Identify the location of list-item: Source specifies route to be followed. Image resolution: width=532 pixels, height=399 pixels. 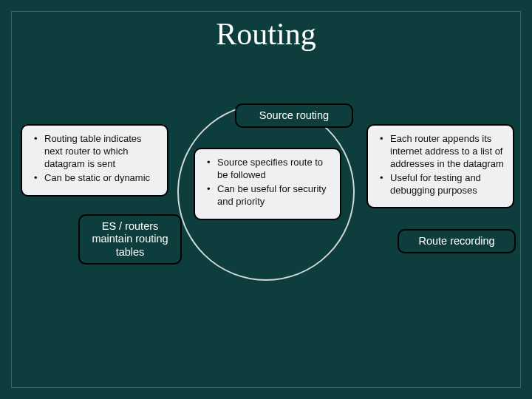
(270, 169).